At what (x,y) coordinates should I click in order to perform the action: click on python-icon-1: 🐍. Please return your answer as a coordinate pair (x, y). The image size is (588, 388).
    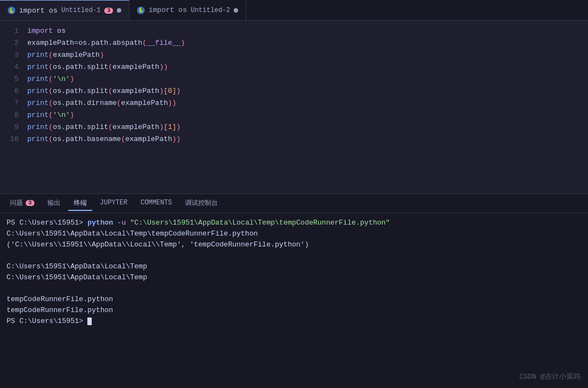
    Looking at the image, I should click on (11, 10).